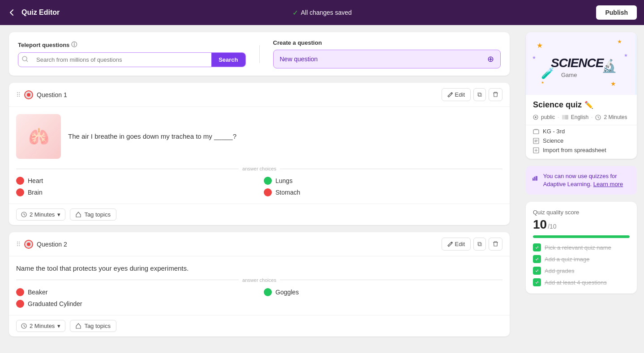 The width and height of the screenshot is (644, 353). I want to click on edit-pencil-icon: ✏️, so click(589, 105).